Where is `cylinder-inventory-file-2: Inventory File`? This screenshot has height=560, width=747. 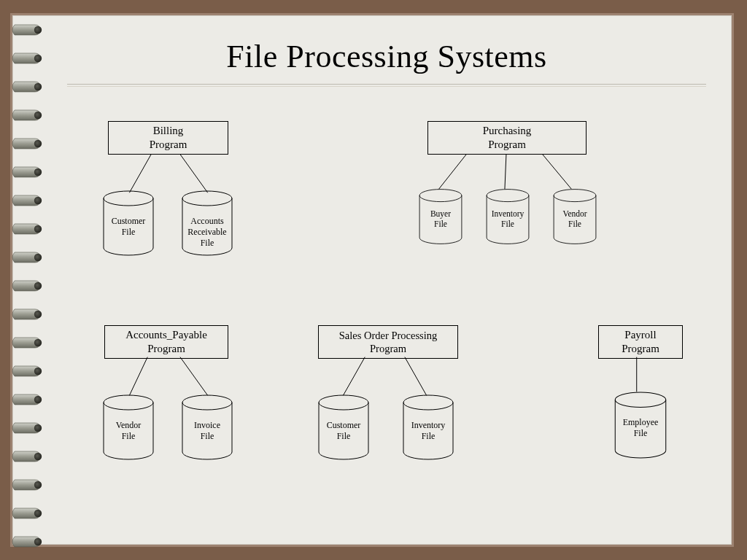
cylinder-inventory-file-2: Inventory File is located at coordinates (428, 427).